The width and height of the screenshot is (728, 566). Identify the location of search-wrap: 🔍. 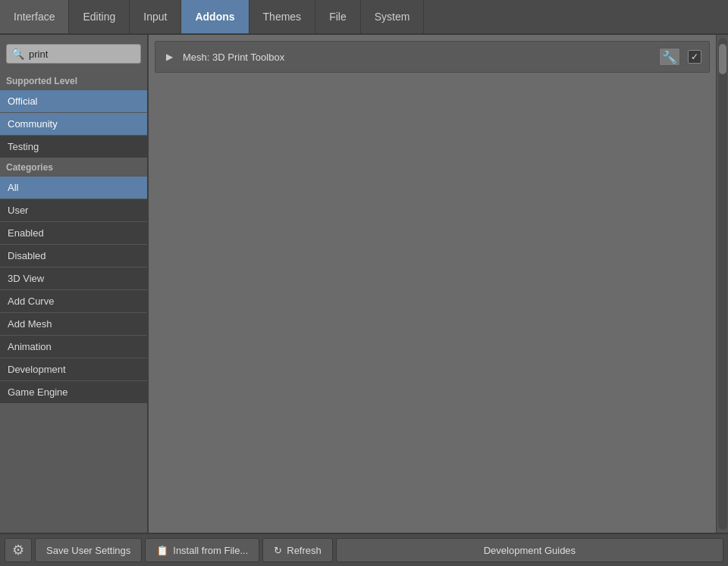
(74, 55).